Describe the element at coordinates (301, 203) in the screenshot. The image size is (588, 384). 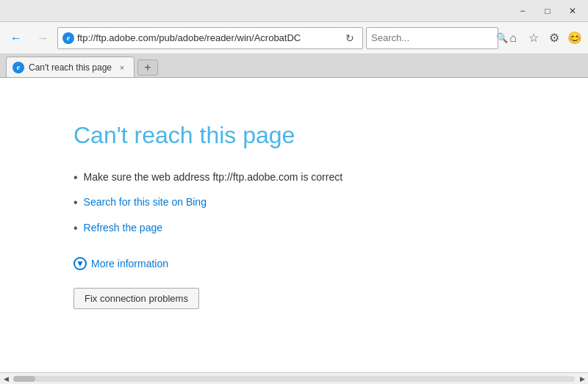
I see `list-item: Search for this site on Bing` at that location.